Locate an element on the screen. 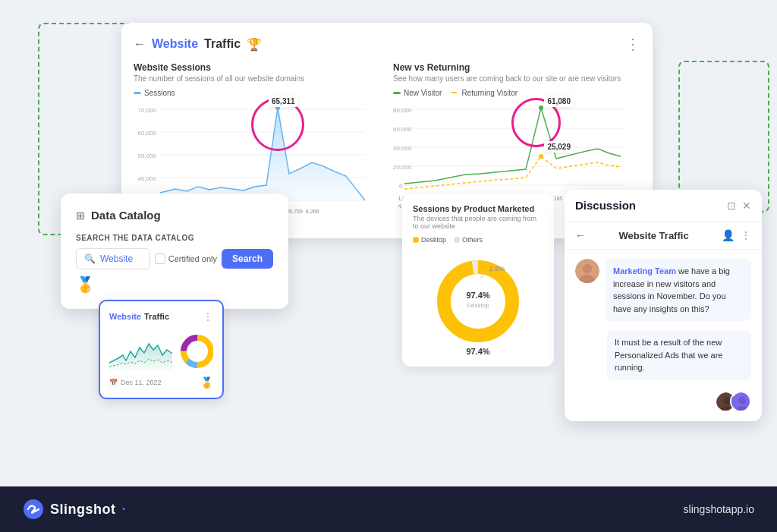 Image resolution: width=777 pixels, height=532 pixels. others-color is located at coordinates (457, 240).